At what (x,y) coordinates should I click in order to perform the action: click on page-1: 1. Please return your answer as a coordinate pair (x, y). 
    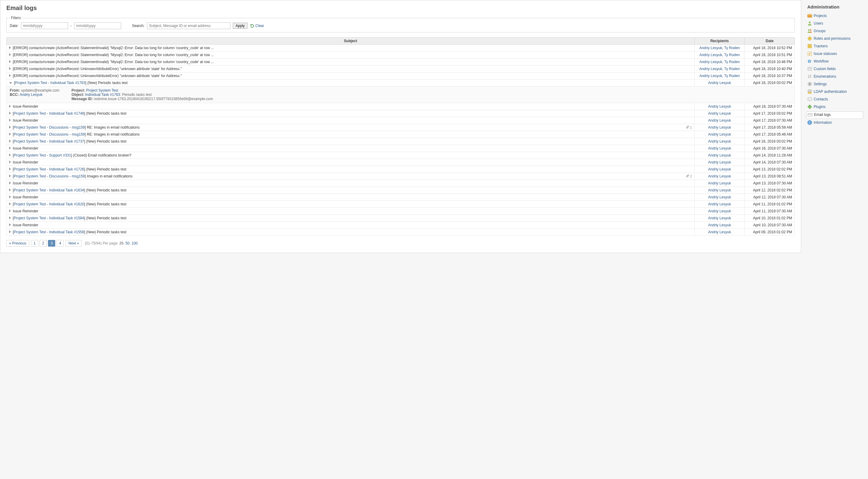
    Looking at the image, I should click on (35, 243).